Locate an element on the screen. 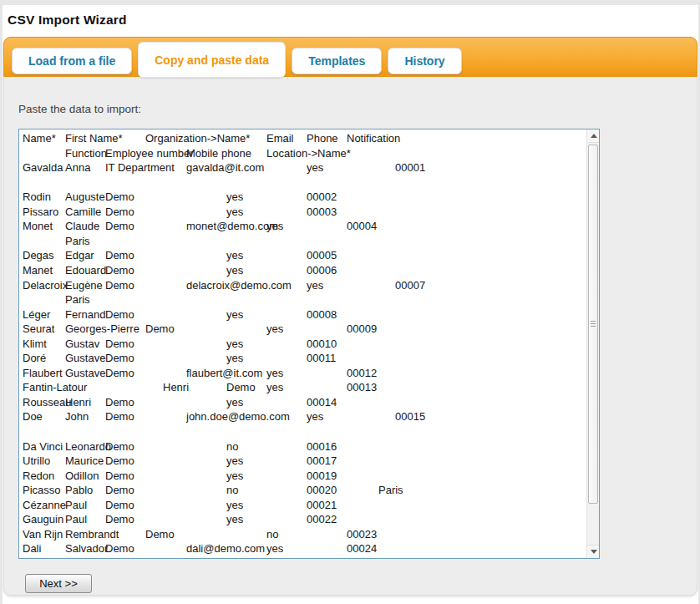 This screenshot has width=700, height=604. csv-cell: Casablanca is located at coordinates (94, 558).